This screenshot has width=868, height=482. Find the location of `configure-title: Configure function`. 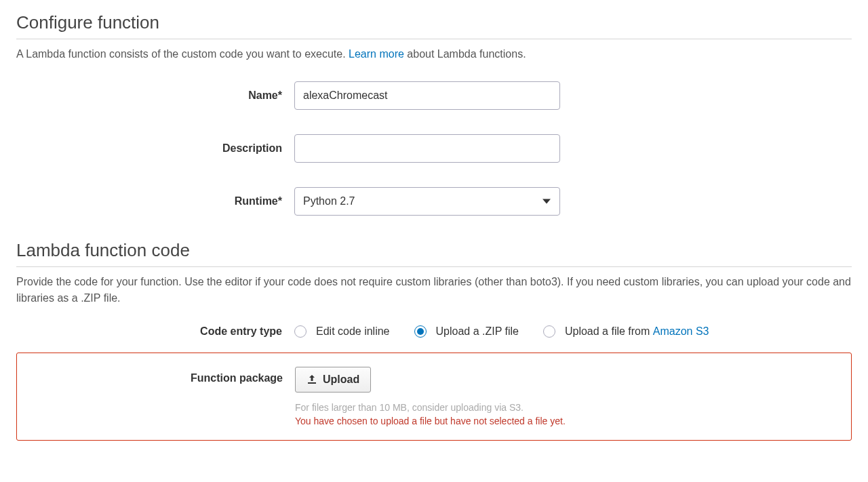

configure-title: Configure function is located at coordinates (434, 23).